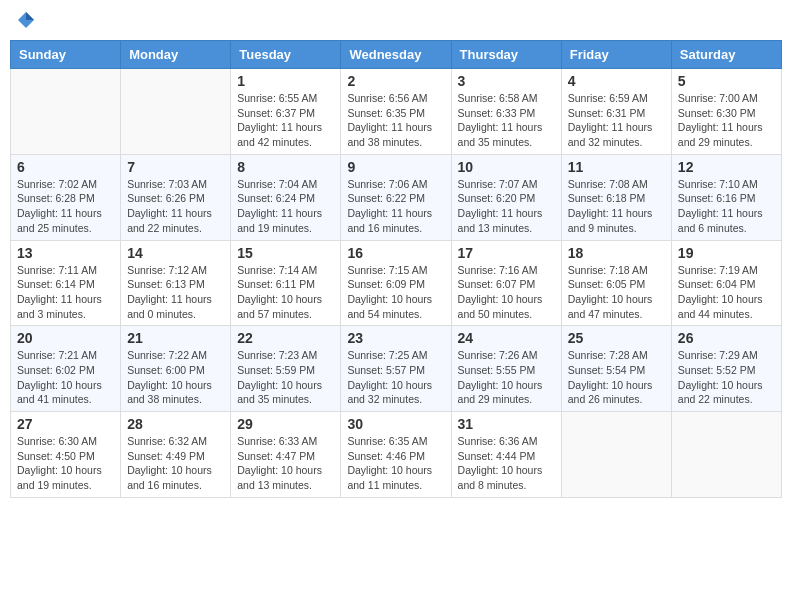 This screenshot has width=792, height=612. I want to click on cell-info: Sunrise: 7:07 AMSunset: 6:20 PMDaylight:…, so click(506, 206).